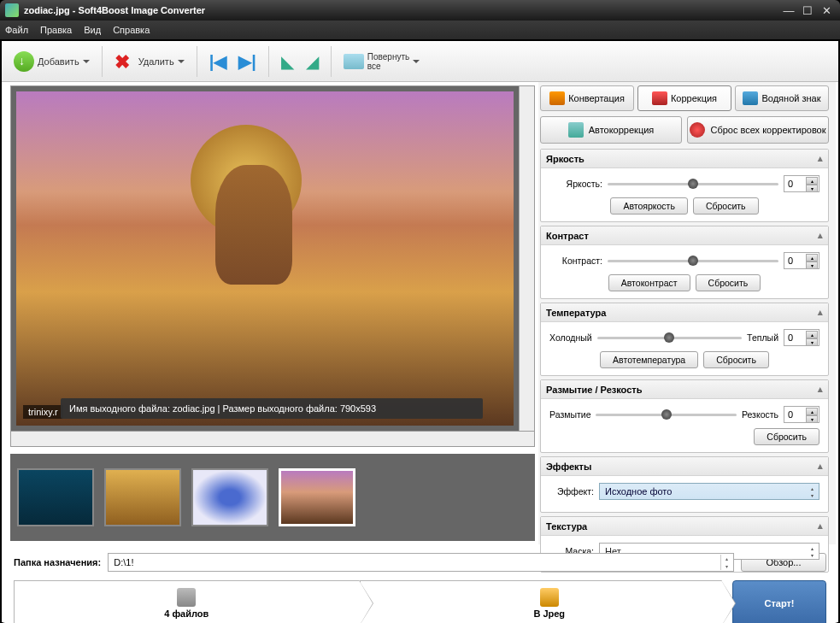 Image resolution: width=840 pixels, height=623 pixels. What do you see at coordinates (684, 98) in the screenshot?
I see `tab-correction: Коррекция` at bounding box center [684, 98].